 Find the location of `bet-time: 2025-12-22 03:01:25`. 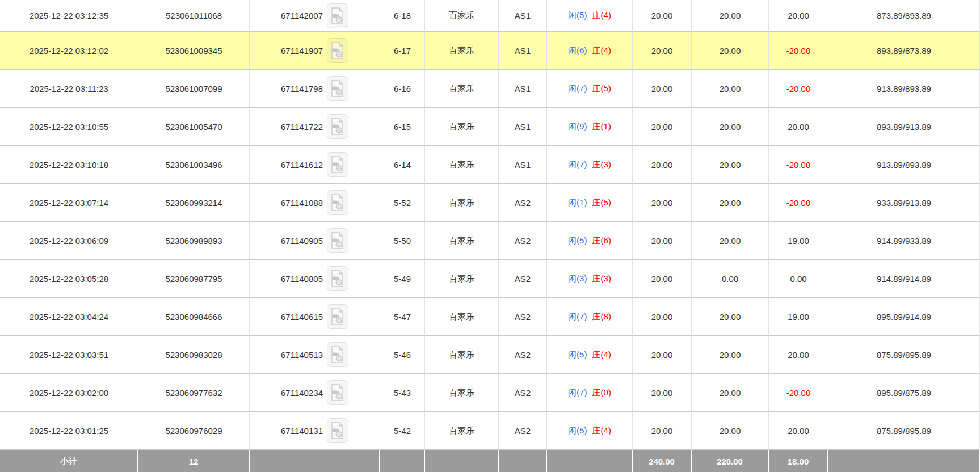

bet-time: 2025-12-22 03:01:25 is located at coordinates (69, 431).